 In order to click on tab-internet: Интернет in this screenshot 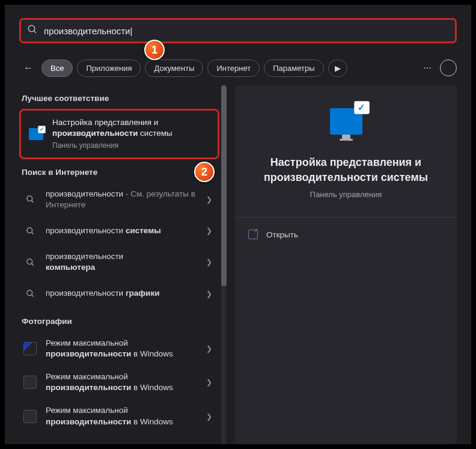, I will do `click(233, 69)`.